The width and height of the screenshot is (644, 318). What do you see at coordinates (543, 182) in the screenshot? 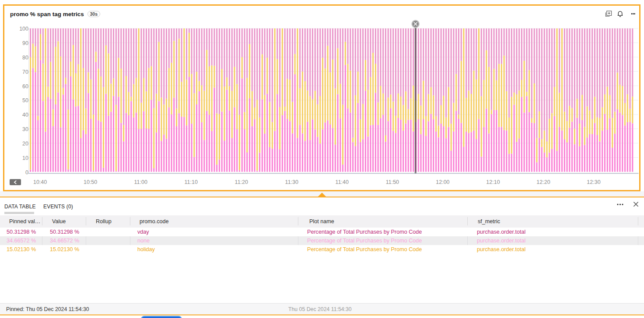
I see `svg-text: 12:20` at bounding box center [543, 182].